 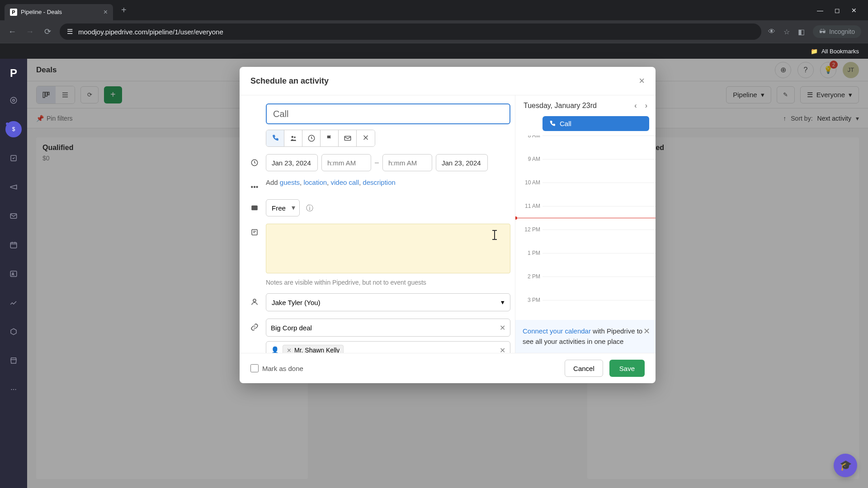 I want to click on sidebar-contacts-icon, so click(x=14, y=274).